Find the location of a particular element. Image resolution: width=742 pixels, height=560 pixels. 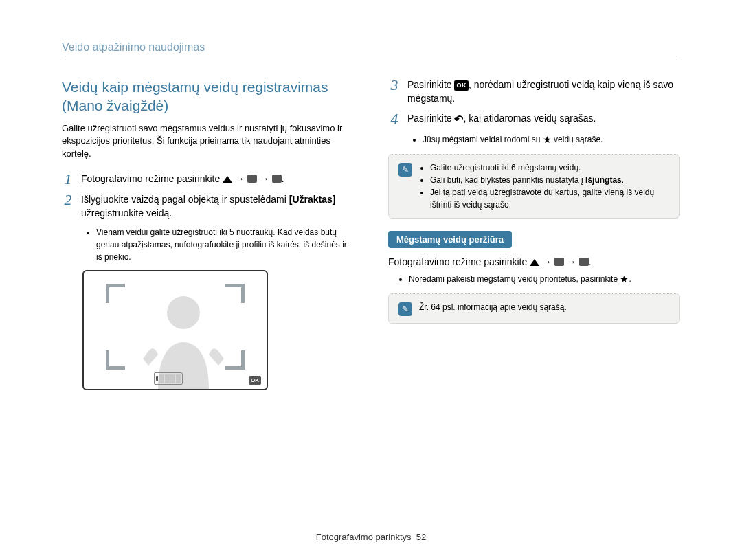

camera-illustration: OK is located at coordinates (175, 330).